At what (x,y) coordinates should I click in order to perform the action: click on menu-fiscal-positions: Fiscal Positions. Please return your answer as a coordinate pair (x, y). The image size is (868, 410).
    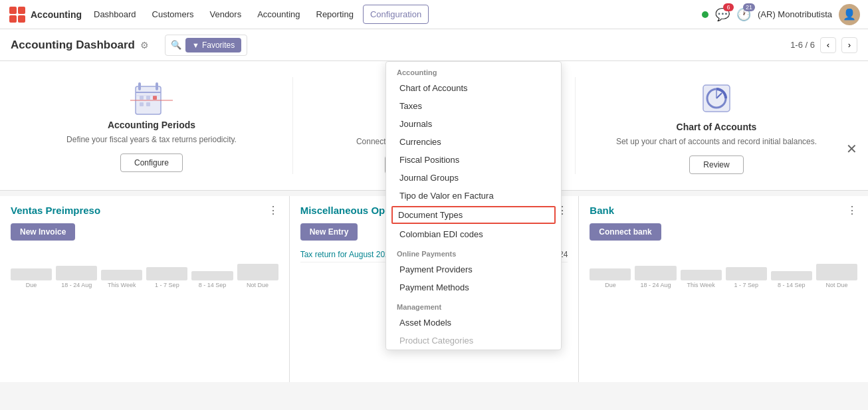
    Looking at the image, I should click on (473, 159).